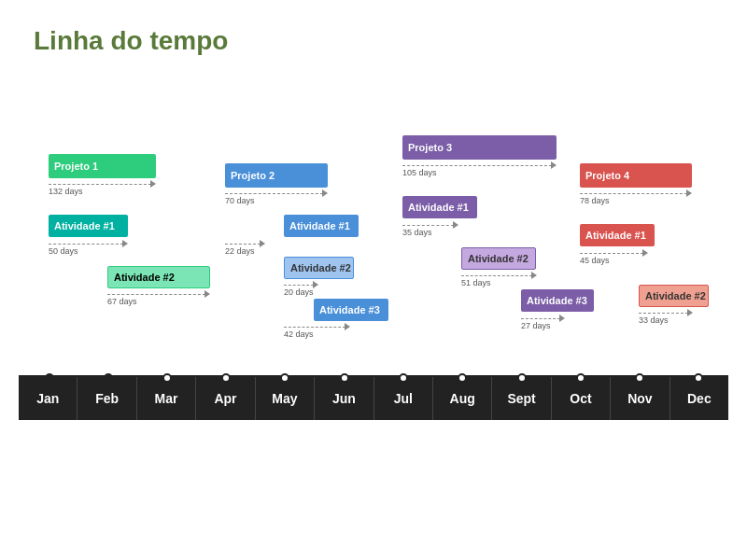 This screenshot has height=560, width=747. I want to click on month-nov: Nov, so click(641, 399).